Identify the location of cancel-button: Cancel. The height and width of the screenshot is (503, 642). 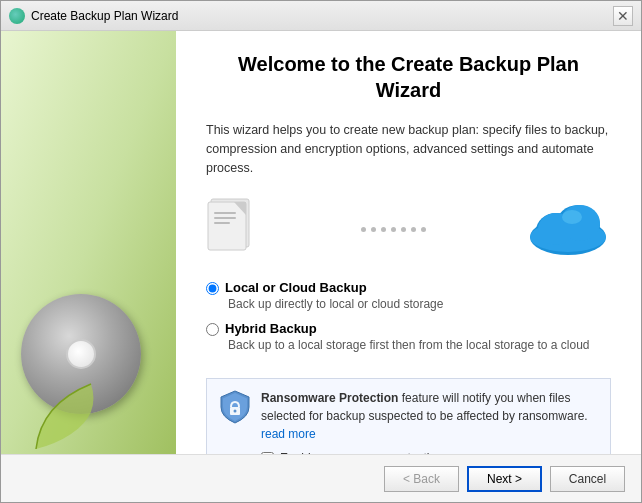
(588, 479).